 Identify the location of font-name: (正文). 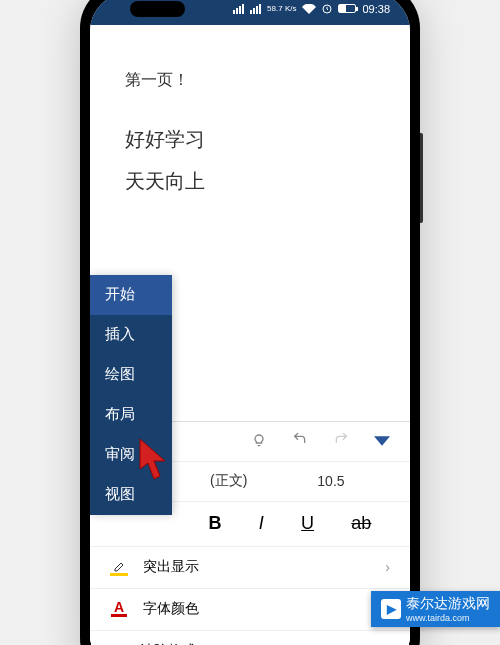
(228, 481).